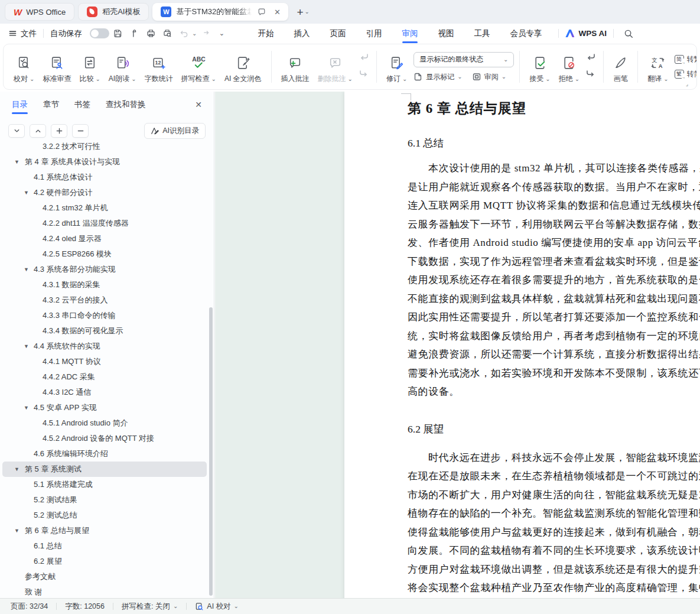 The height and width of the screenshot is (614, 700). I want to click on toc-item: ▼ 4.4 系统软件的实现, so click(107, 346).